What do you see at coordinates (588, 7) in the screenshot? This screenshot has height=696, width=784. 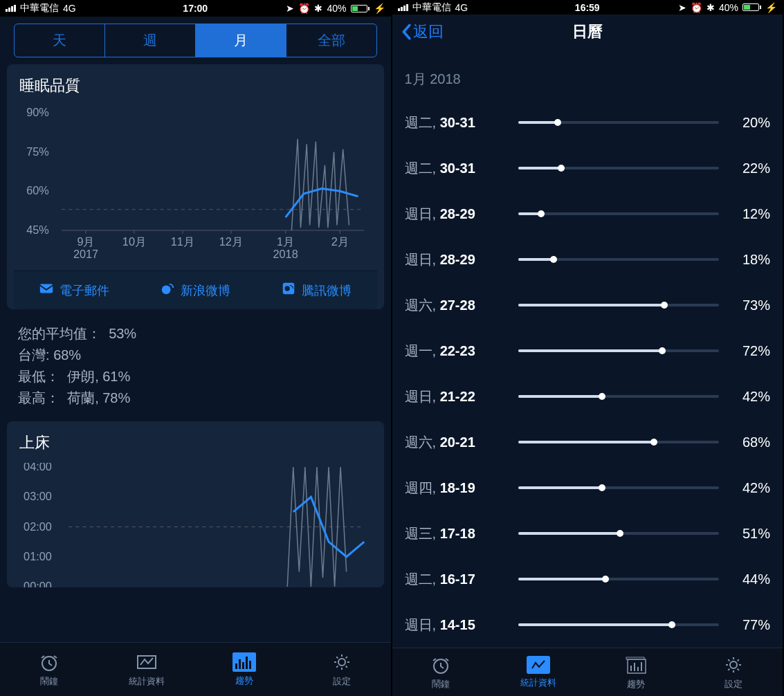 I see `status-bar: 中華電信 4G 16:59 ➤ ⏰ ✱ 40% ⚡` at bounding box center [588, 7].